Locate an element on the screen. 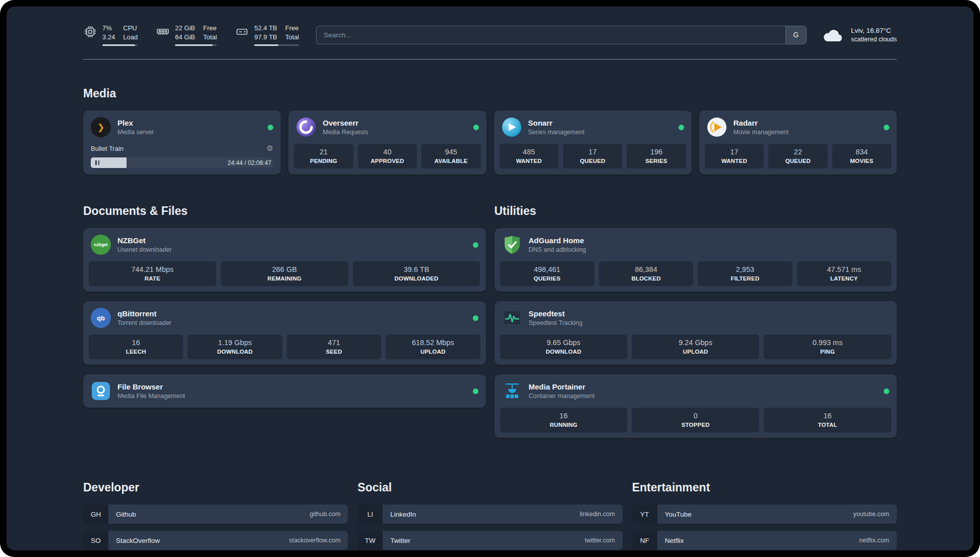 The width and height of the screenshot is (980, 557). bookmark-url: youtube.com is located at coordinates (871, 514).